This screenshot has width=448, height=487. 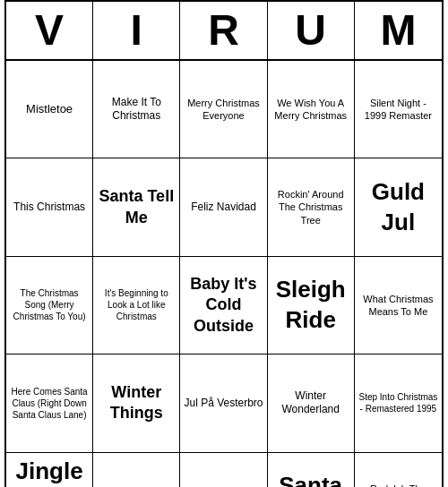 I want to click on bingo-cell: The Christmas Song (Merry Christmas To Y…, so click(x=50, y=306).